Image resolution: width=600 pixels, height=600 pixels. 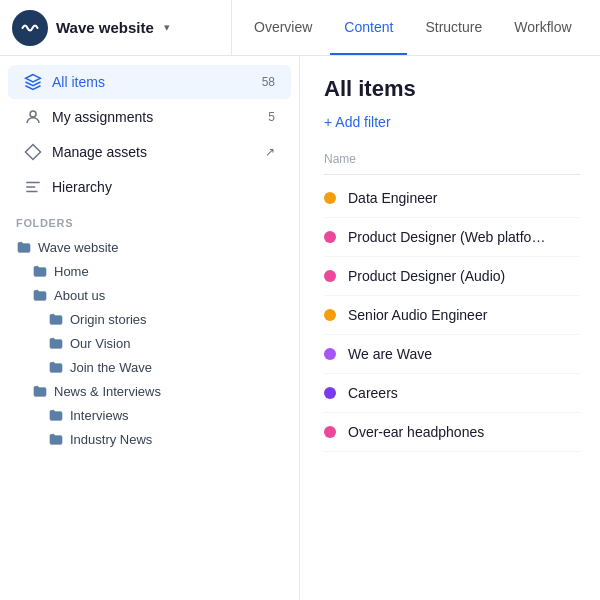 I want to click on tab-overview: Overview, so click(x=283, y=28).